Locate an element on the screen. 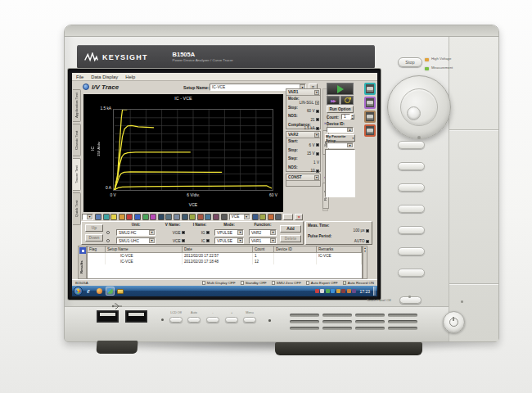  taskbar-clock: 17:23 is located at coordinates (365, 291).